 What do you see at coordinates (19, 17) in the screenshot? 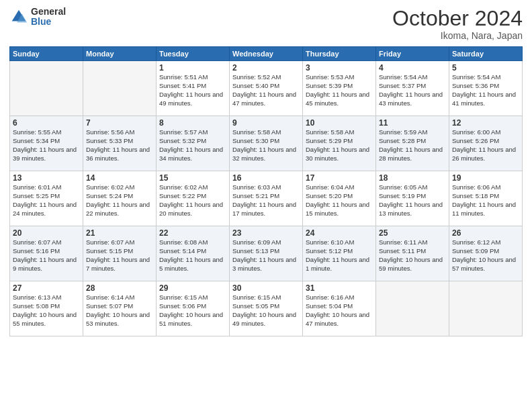
I see `logo-icon` at bounding box center [19, 17].